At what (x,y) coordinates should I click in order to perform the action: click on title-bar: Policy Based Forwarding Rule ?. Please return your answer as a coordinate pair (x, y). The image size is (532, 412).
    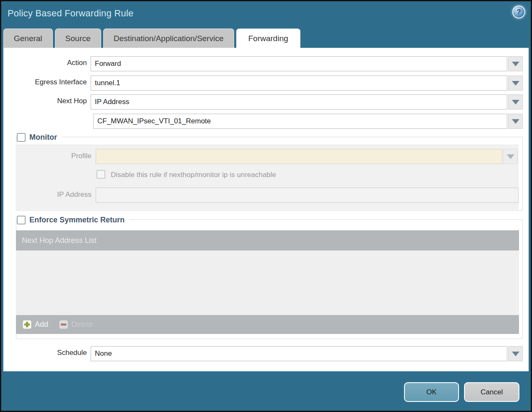
    Looking at the image, I should click on (266, 14).